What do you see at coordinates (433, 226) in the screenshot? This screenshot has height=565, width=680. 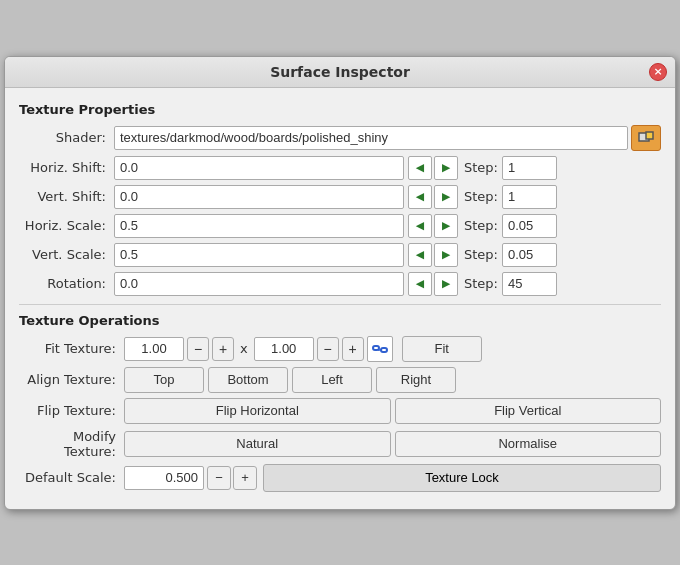 I see `horiz-scale-arrows: ◀ ▶` at bounding box center [433, 226].